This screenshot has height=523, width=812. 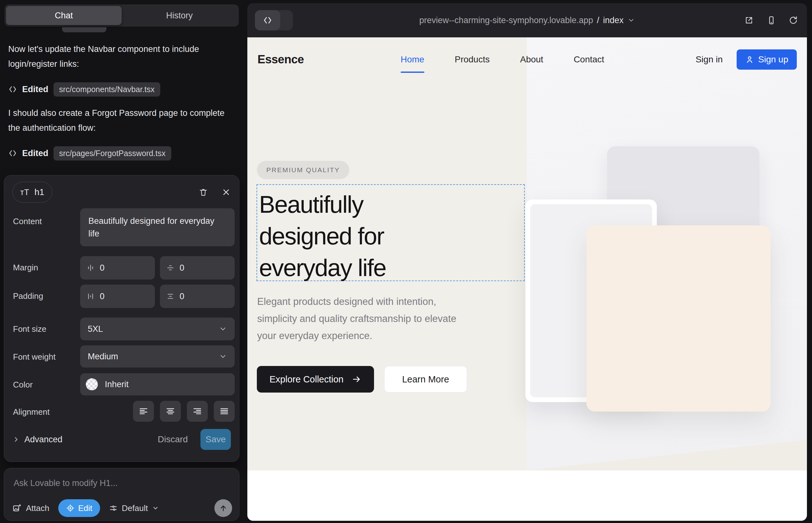 I want to click on padding-x-icon, so click(x=90, y=296).